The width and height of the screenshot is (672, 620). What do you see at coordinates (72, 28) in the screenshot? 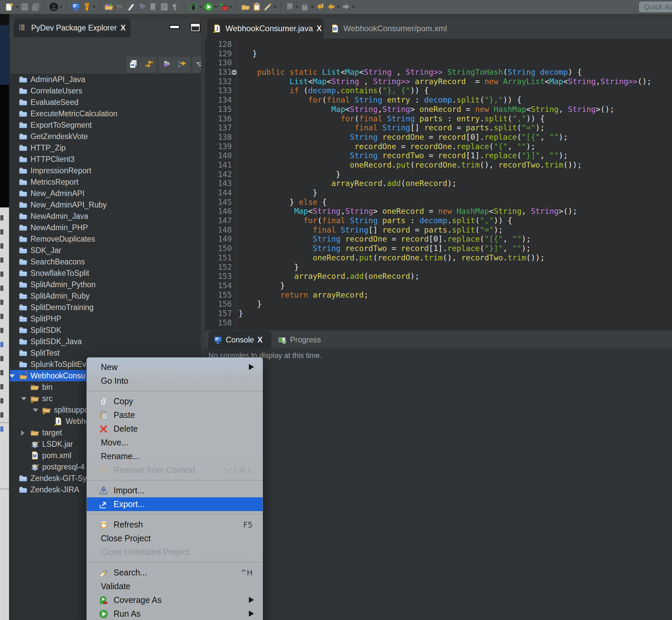
I see `tab-pydev-package-explorer: PyDev Package Explorer X` at bounding box center [72, 28].